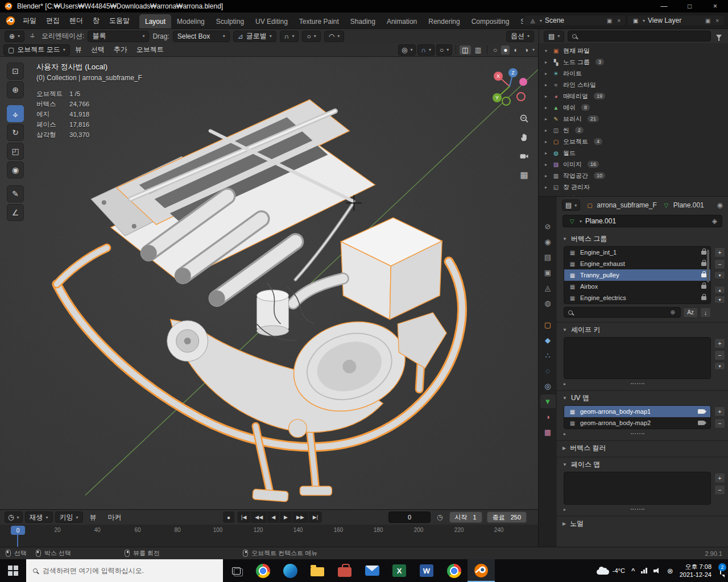 Image resolution: width=728 pixels, height=582 pixels. What do you see at coordinates (69, 517) in the screenshot?
I see `keying-dropdown: 키잉▾` at bounding box center [69, 517].